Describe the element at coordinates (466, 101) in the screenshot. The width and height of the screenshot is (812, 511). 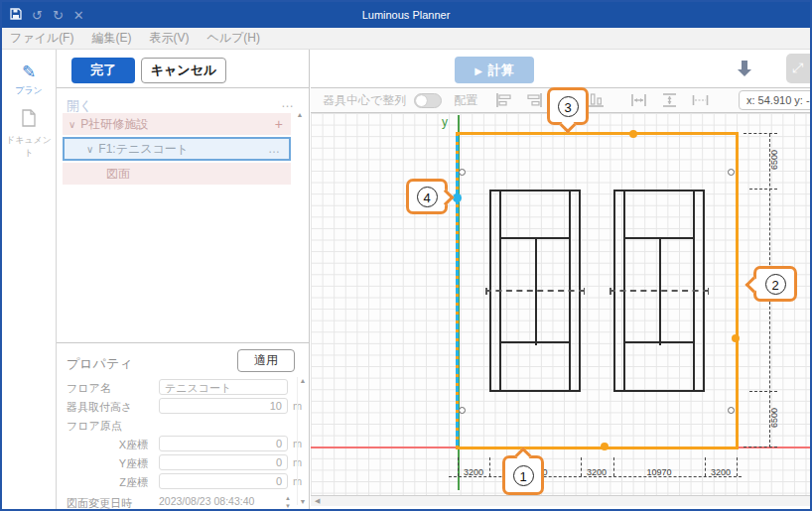
I see `place-label: 配置` at that location.